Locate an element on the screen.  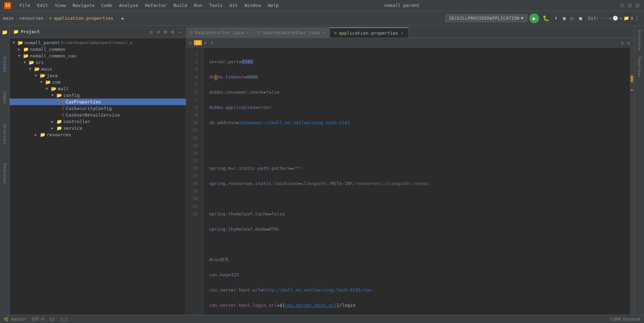
menu-build: Build is located at coordinates (180, 6).